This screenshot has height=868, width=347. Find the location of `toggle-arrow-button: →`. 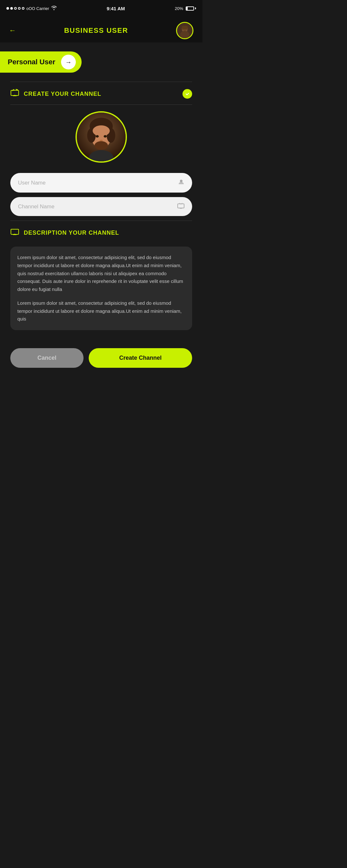

toggle-arrow-button: → is located at coordinates (68, 62).